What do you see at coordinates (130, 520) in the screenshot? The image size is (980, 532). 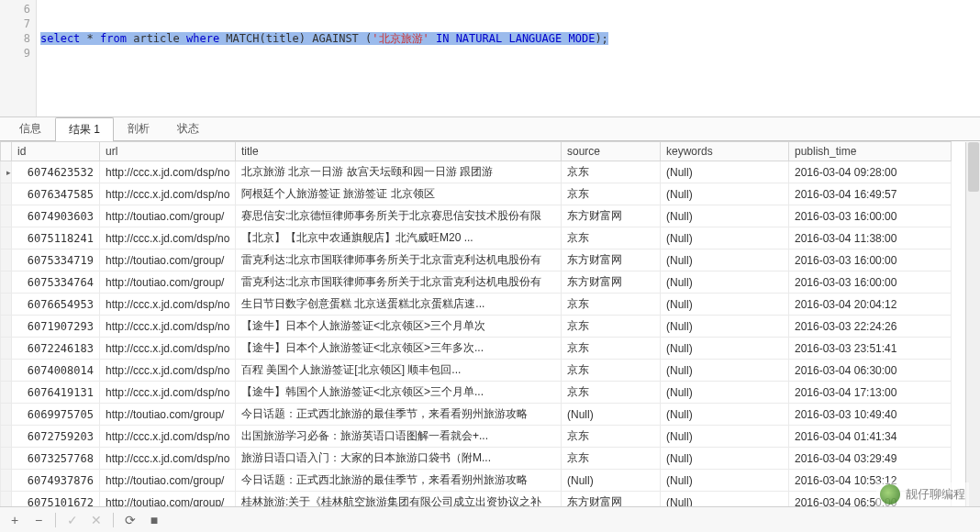 I see `refresh-button: ⟳` at bounding box center [130, 520].